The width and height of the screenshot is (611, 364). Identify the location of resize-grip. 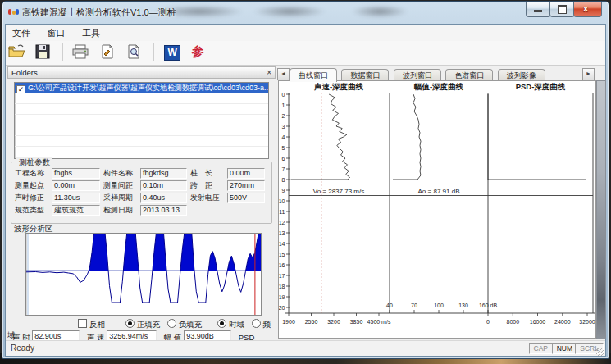
(600, 352).